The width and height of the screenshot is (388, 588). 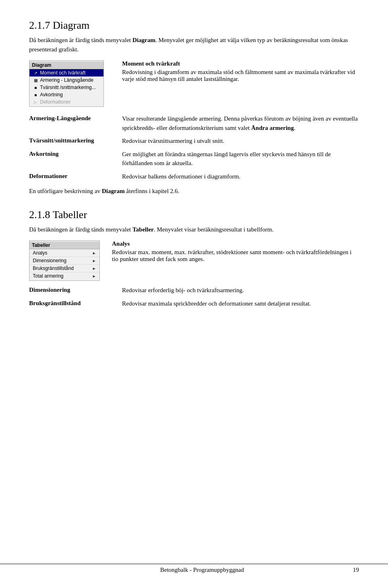 I want to click on footer-center-text: Betongbalk - Programuppbyggnad, so click(x=202, y=570).